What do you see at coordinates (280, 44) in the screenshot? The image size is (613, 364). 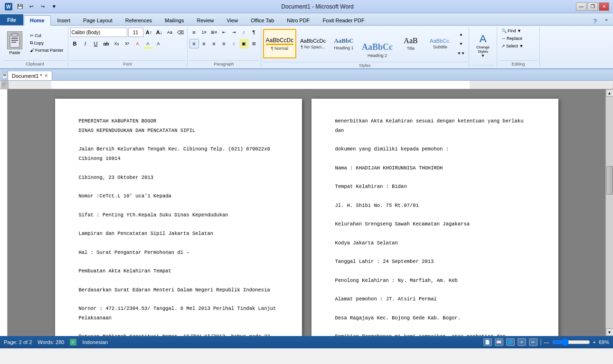 I see `style-normal: AaBbCcDc ¶ Normal` at bounding box center [280, 44].